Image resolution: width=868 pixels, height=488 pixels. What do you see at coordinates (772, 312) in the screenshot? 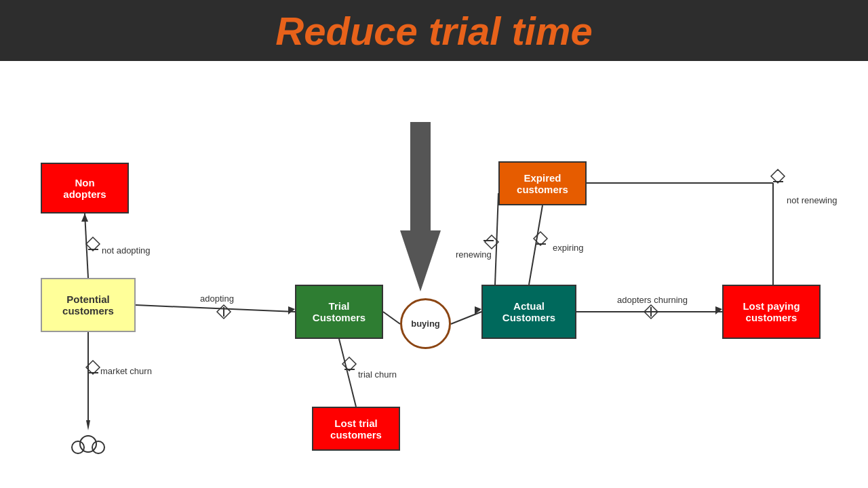
I see `lost-paying-customers-node: Lost payingcustomers` at bounding box center [772, 312].